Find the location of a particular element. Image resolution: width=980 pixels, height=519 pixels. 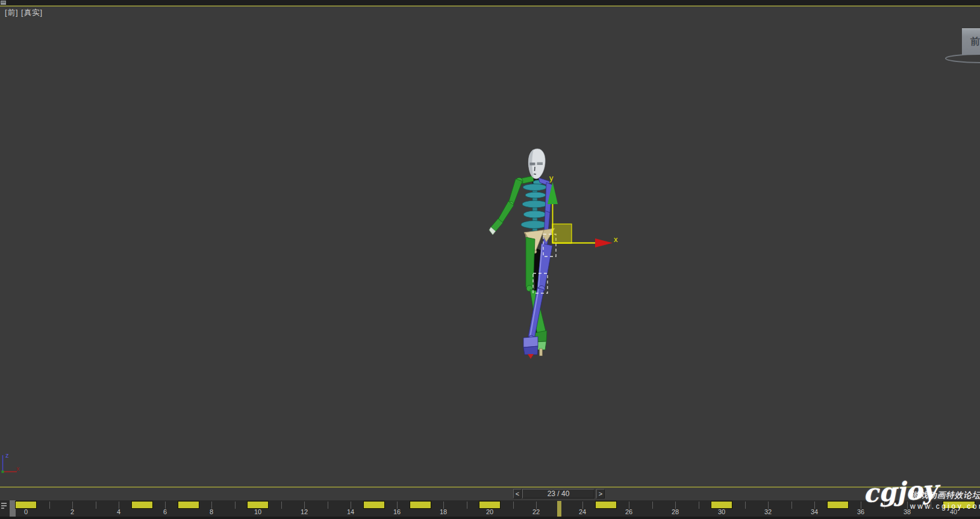

trackbar-menu-icon is located at coordinates (4, 508).